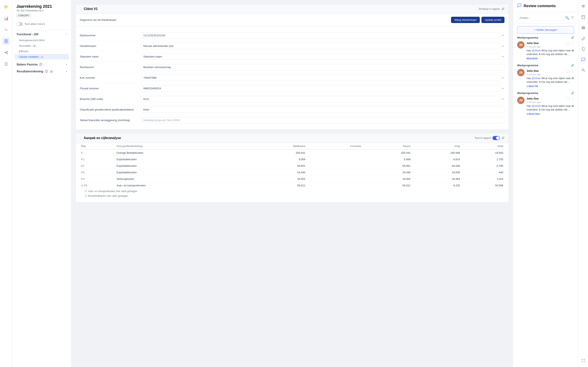 The height and width of the screenshot is (367, 588). Describe the element at coordinates (503, 57) in the screenshot. I see `statutaire-edit-icon: ✏` at that location.